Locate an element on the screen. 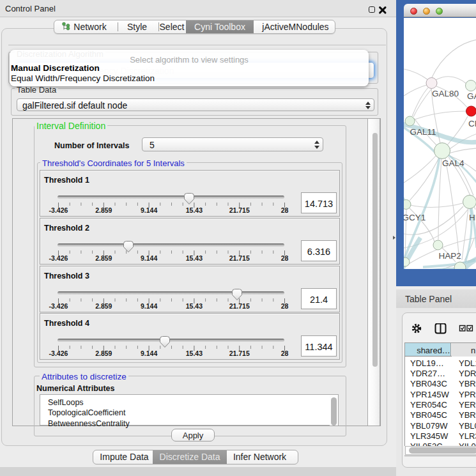 This screenshot has height=476, width=476. svg-text: CR is located at coordinates (472, 124).